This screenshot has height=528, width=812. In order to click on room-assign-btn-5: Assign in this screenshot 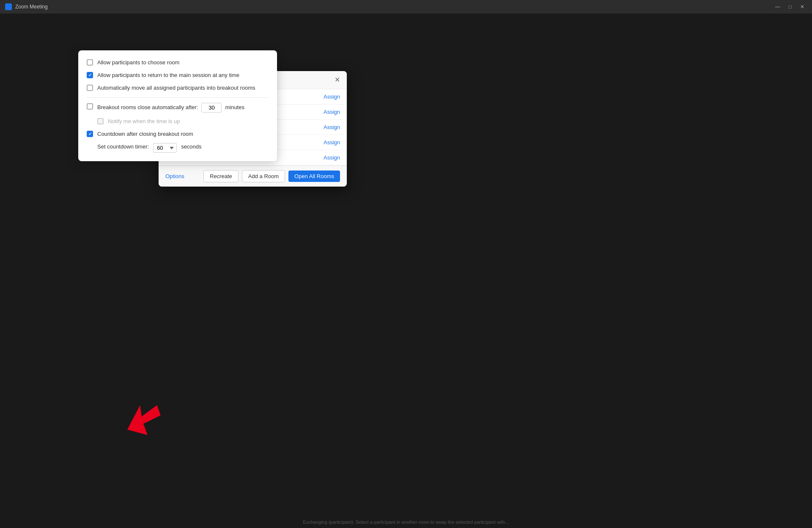, I will do `click(332, 157)`.